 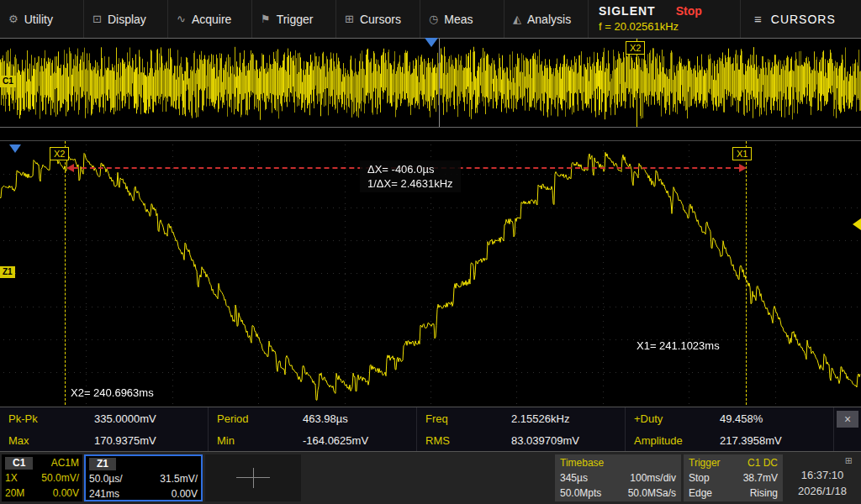 I want to click on menu-item-meas: ◷ Meas, so click(x=462, y=18).